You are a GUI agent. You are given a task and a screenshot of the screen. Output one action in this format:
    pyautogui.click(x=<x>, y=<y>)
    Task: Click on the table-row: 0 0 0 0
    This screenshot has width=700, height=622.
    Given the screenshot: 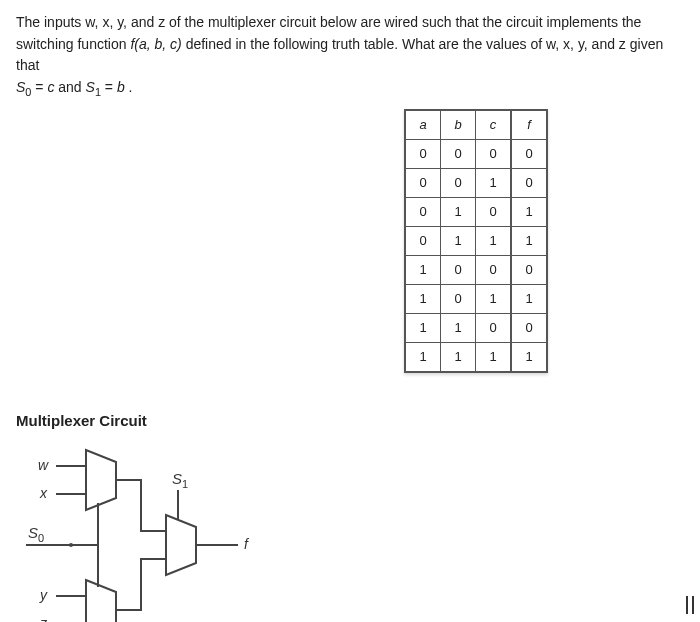 What is the action you would take?
    pyautogui.click(x=476, y=154)
    